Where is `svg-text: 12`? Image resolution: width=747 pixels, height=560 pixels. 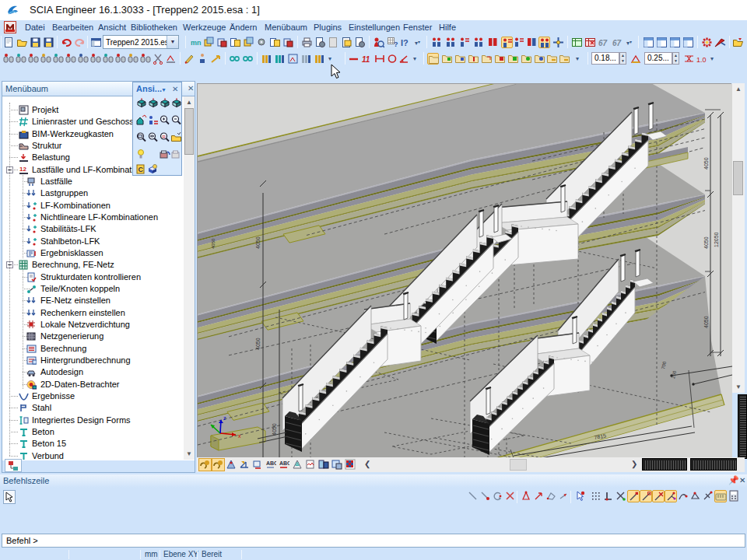 svg-text: 12 is located at coordinates (23, 170).